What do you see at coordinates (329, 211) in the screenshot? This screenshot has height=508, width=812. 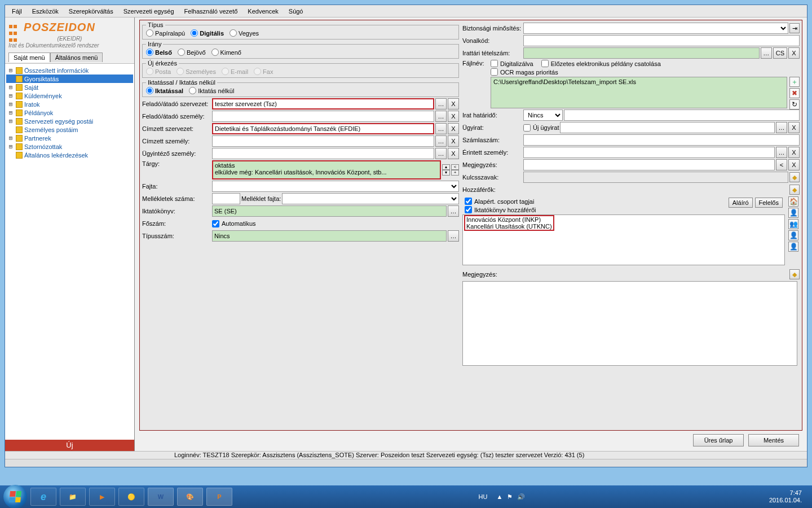 I see `iktatokonyv-input: SE (SE)` at bounding box center [329, 211].